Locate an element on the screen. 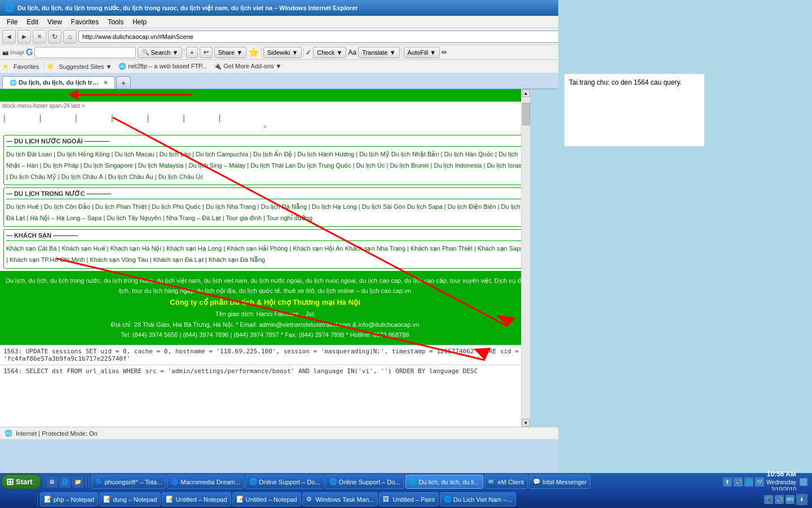  link-da-nang: Du lịch Đà Nẵng is located at coordinates (284, 207).